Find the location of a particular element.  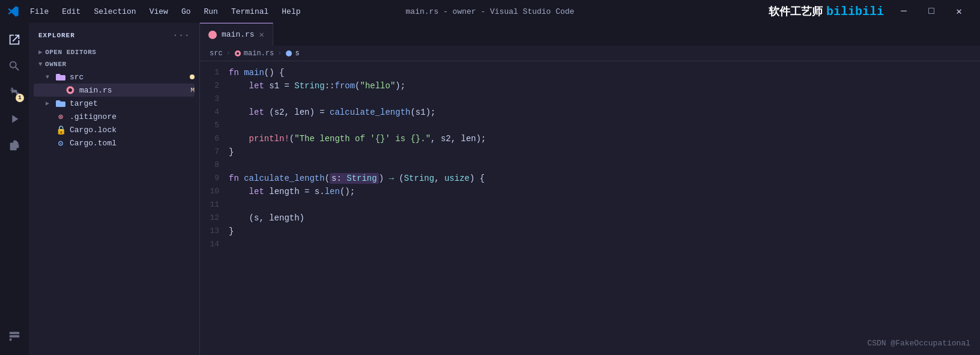

sidebar-title: EXPLORER is located at coordinates (56, 35).